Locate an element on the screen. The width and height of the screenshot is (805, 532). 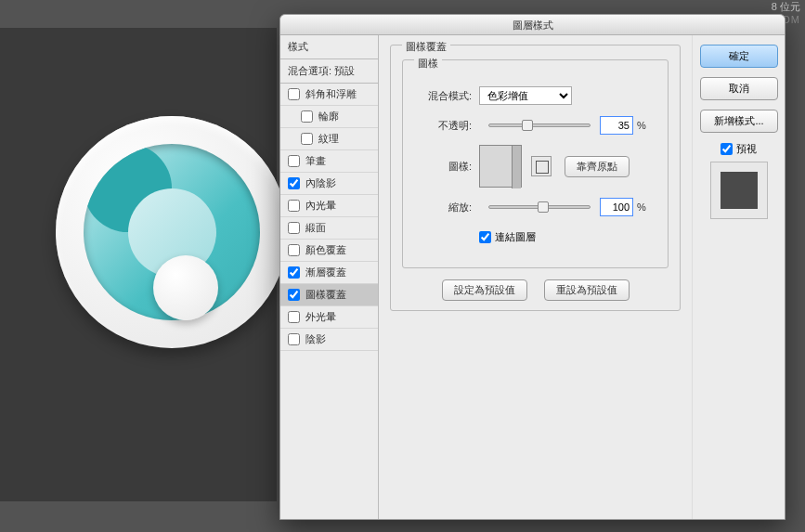
style-item-10: 外光暈 is located at coordinates (329, 318).